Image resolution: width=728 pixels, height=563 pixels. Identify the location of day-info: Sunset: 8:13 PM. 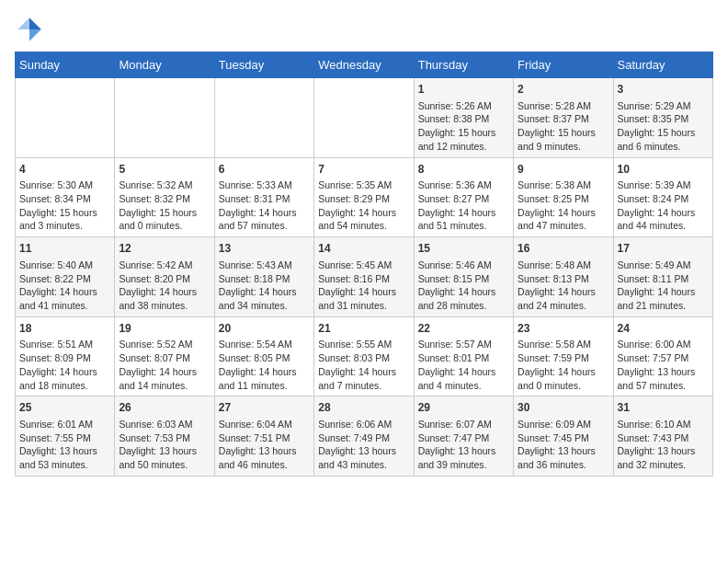
(563, 280).